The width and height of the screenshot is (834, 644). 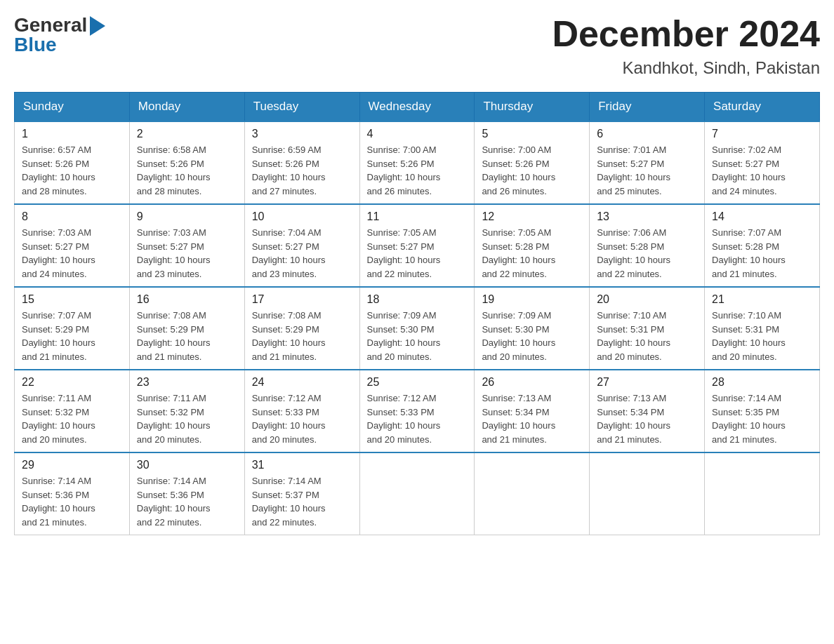 I want to click on day-number: 29, so click(x=72, y=465).